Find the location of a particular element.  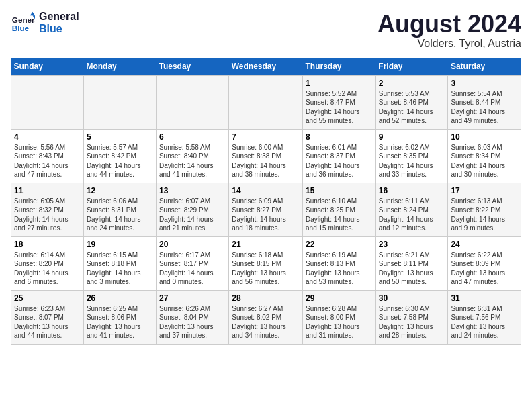

calendar-cell: 30Sunrise: 6:30 AM Sunset: 7:58 PM Dayli… is located at coordinates (412, 317).